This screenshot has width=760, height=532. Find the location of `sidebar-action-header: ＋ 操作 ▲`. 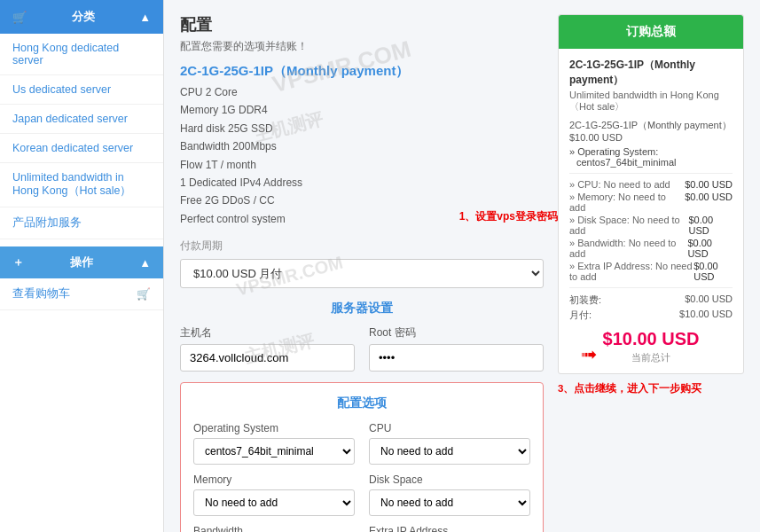

sidebar-action-header: ＋ 操作 ▲ is located at coordinates (82, 262).